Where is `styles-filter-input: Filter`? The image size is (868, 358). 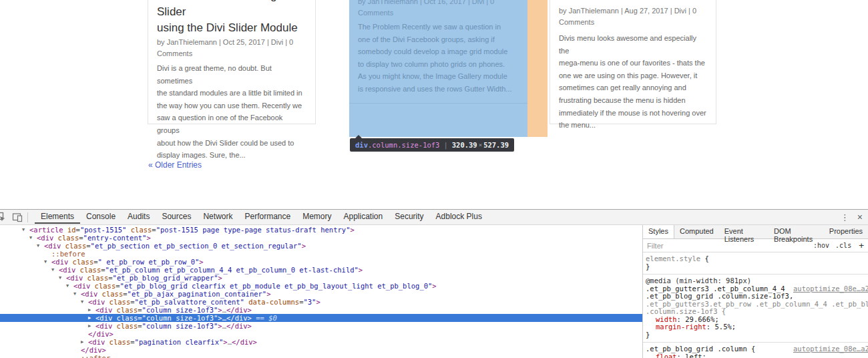 styles-filter-input: Filter is located at coordinates (653, 246).